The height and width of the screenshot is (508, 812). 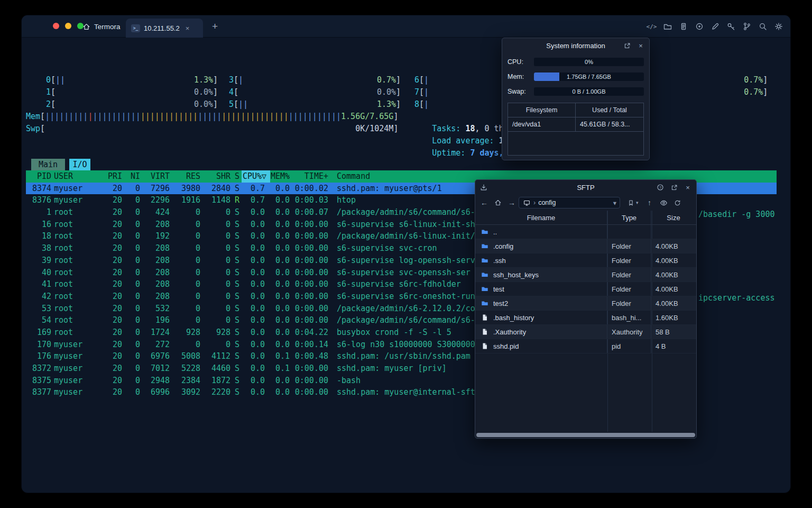 I want to click on cpu-meter-0: 0[|| 1.3%], so click(x=132, y=80).